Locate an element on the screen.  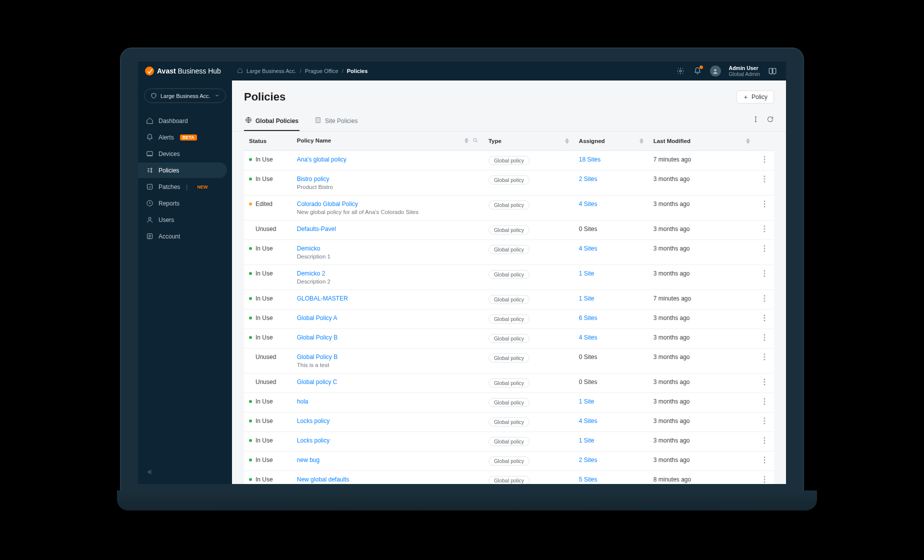
table-row: Unused Global Policy BThis is a test Glo… is located at coordinates (509, 361).